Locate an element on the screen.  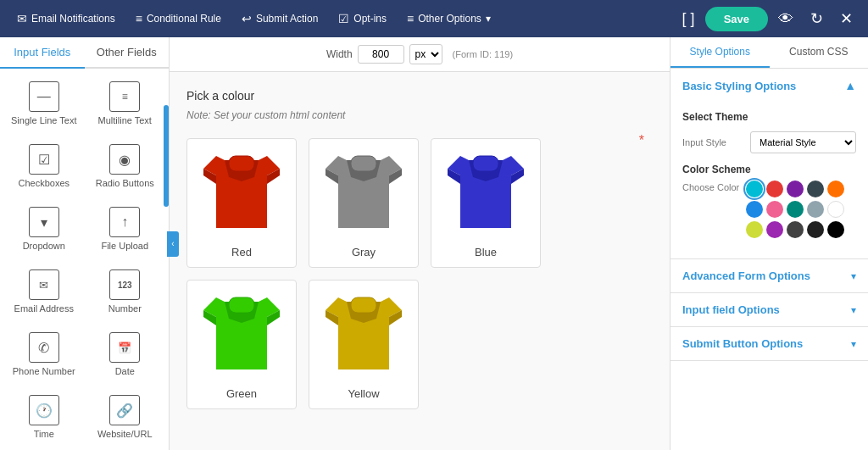
basic-styling-title: Basic Styling Options is located at coordinates (739, 86).